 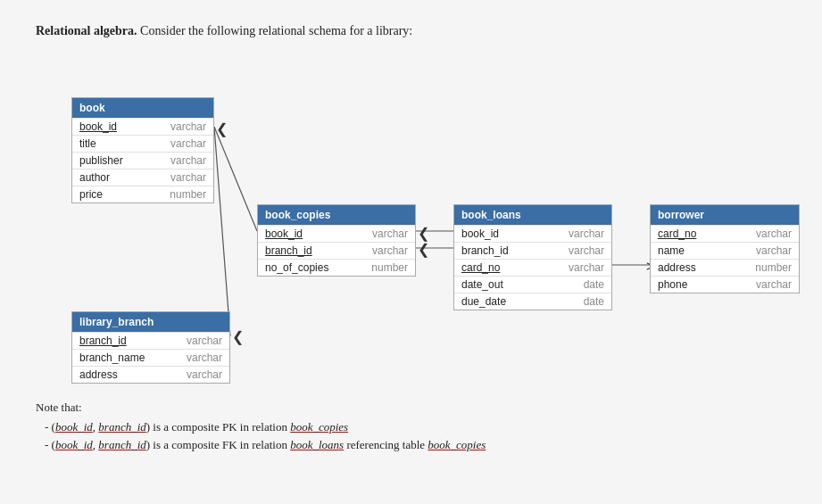 What do you see at coordinates (237, 337) in the screenshot?
I see `arrow-librarybranch: ❮` at bounding box center [237, 337].